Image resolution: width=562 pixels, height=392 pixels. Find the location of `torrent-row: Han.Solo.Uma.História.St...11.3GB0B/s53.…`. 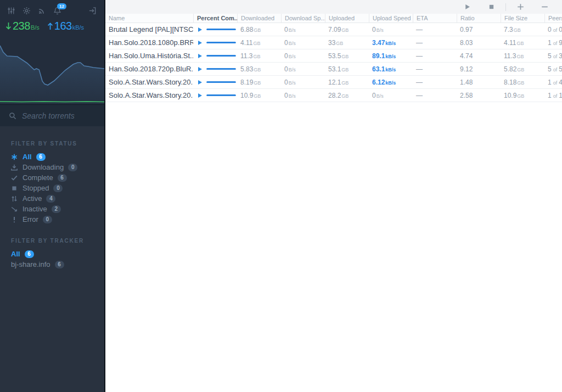

torrent-row: Han.Solo.Uma.História.St...11.3GB0B/s53.… is located at coordinates (334, 56).